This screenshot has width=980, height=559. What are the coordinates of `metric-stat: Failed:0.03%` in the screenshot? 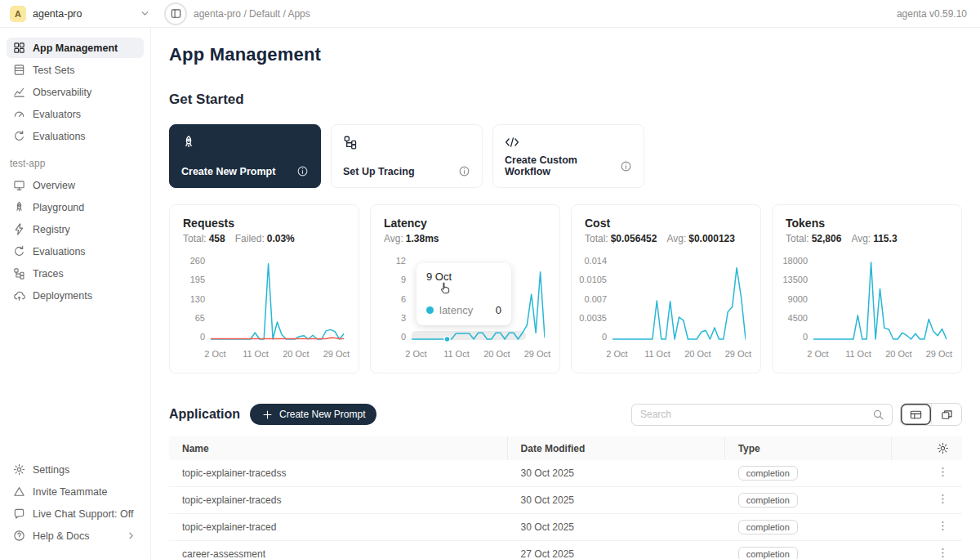 It's located at (265, 239).